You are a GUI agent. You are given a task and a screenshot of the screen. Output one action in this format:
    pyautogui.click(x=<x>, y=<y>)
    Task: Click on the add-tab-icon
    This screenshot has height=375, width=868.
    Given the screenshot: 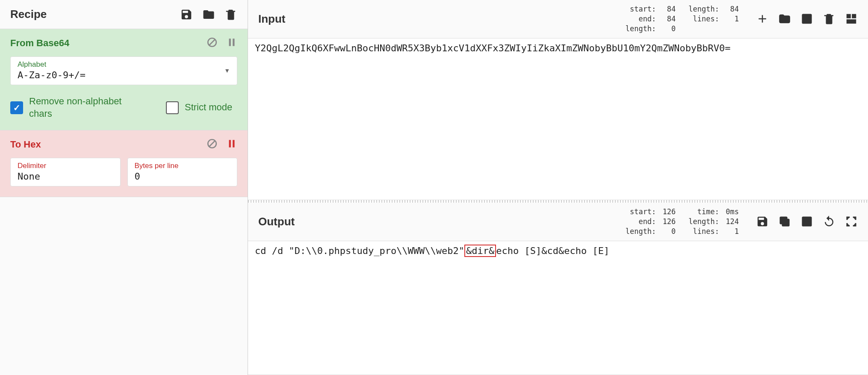 What is the action you would take?
    pyautogui.click(x=762, y=19)
    